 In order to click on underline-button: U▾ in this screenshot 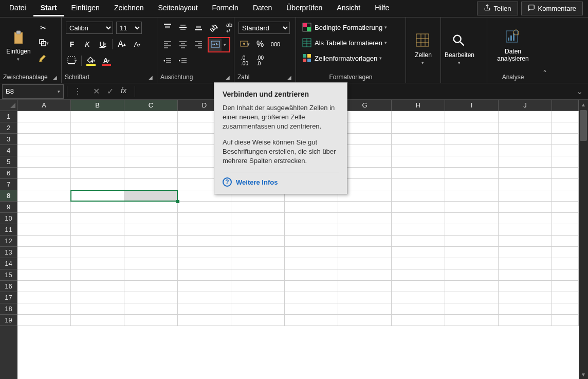, I will do `click(103, 44)`.